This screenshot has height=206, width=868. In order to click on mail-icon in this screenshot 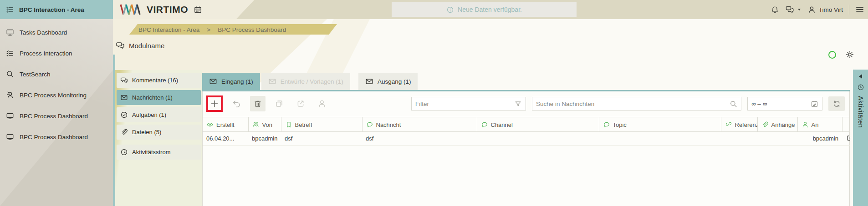, I will do `click(124, 97)`.